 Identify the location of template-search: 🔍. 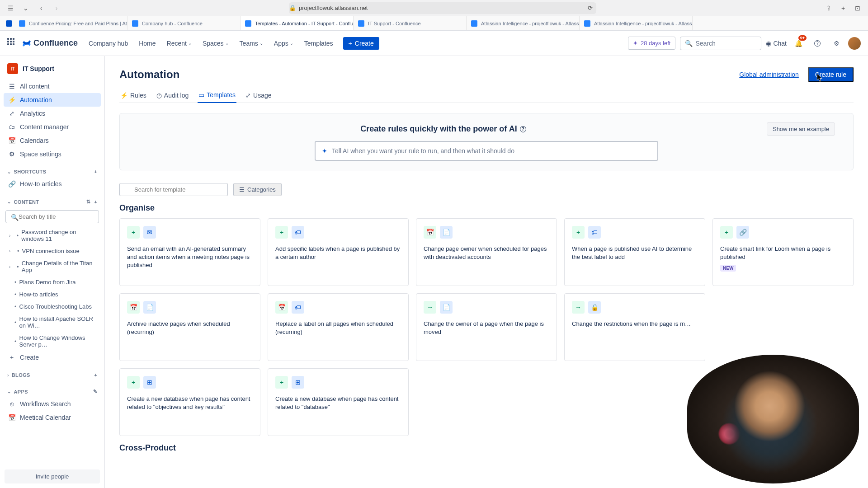
(174, 190).